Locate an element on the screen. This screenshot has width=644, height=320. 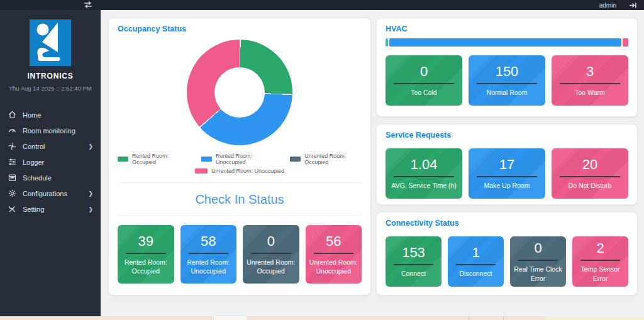
stat-tile-temp-sensor-error: 2 Temp Sensor Error is located at coordinates (600, 262).